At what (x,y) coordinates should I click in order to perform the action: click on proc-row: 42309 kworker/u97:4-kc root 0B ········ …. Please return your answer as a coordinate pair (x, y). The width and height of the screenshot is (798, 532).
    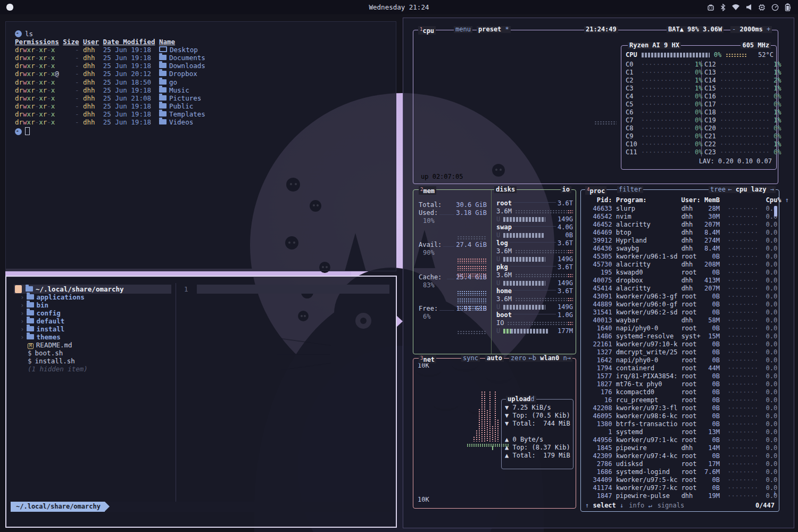
    Looking at the image, I should click on (681, 456).